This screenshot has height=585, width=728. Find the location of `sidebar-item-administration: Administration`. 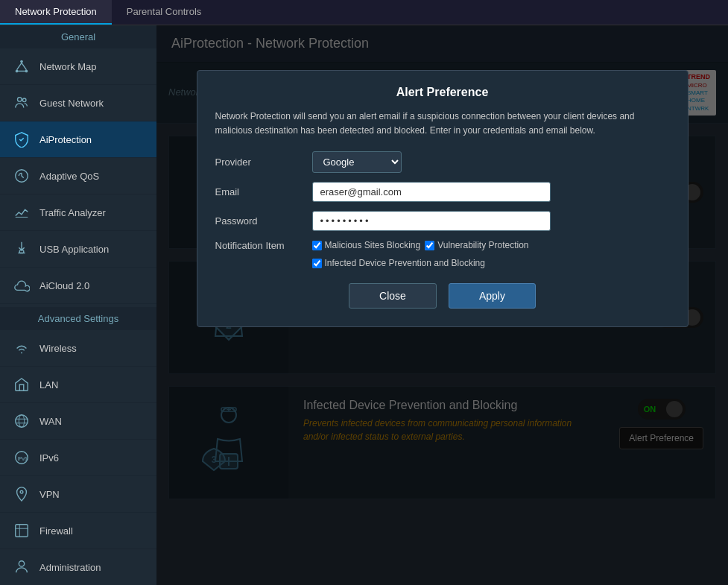

sidebar-item-administration: Administration is located at coordinates (78, 567).